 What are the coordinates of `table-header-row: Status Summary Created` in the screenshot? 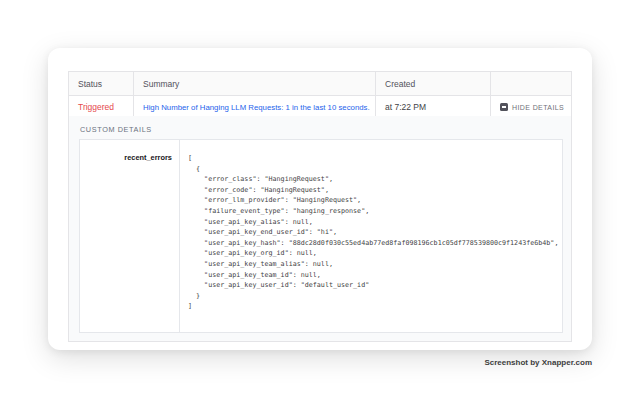 It's located at (320, 84).